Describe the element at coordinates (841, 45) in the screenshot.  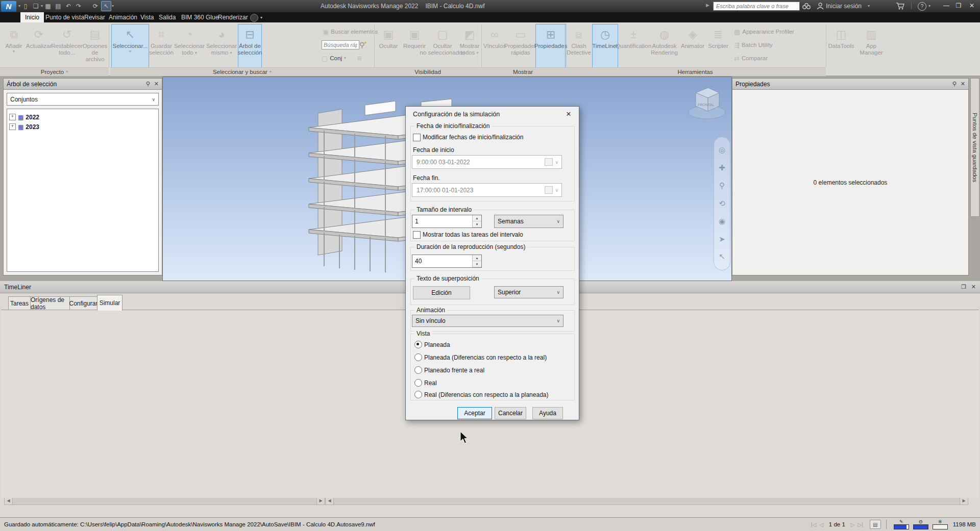
I see `datatools-button: ◫DataTools` at that location.